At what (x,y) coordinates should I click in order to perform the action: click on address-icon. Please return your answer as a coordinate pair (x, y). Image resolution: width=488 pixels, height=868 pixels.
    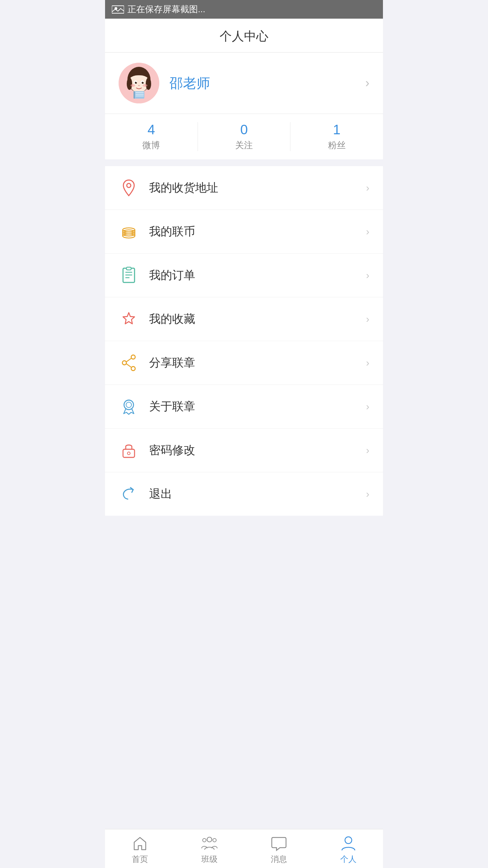
    Looking at the image, I should click on (129, 188).